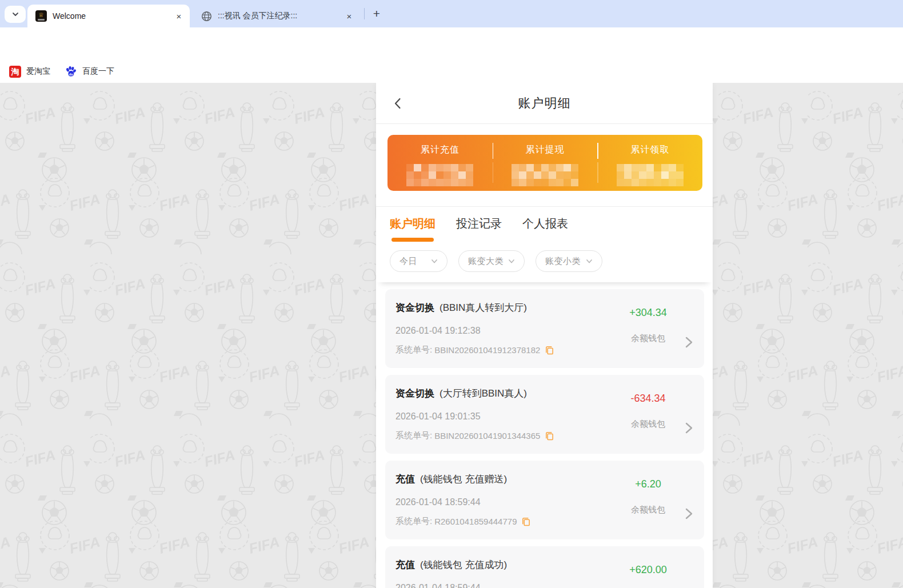  Describe the element at coordinates (30, 71) in the screenshot. I see `bookmark-taobao: 淘 爱淘宝` at that location.